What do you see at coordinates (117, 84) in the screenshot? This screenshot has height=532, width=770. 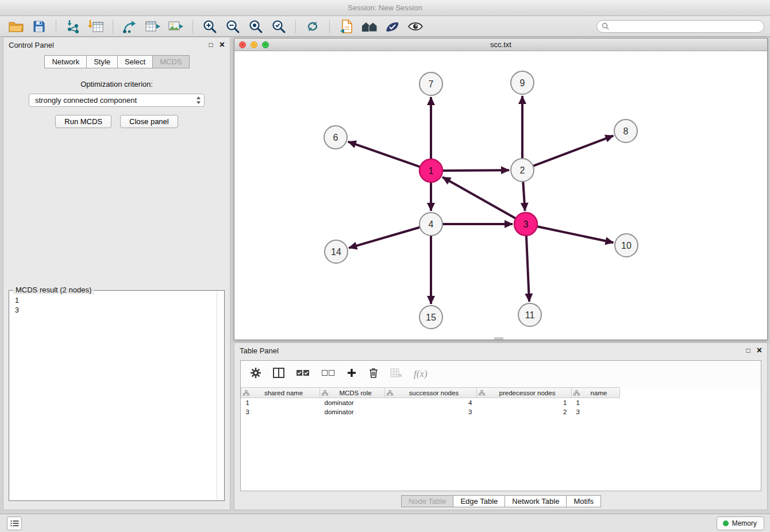 I see `optimization-criterion-label: Optimization criterion:` at bounding box center [117, 84].